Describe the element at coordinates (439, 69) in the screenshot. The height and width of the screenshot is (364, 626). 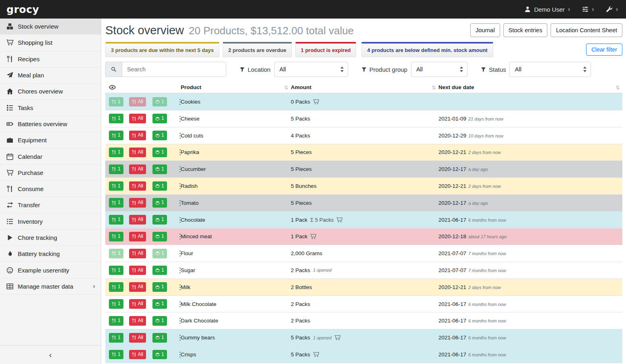
I see `product-group-select: All` at that location.